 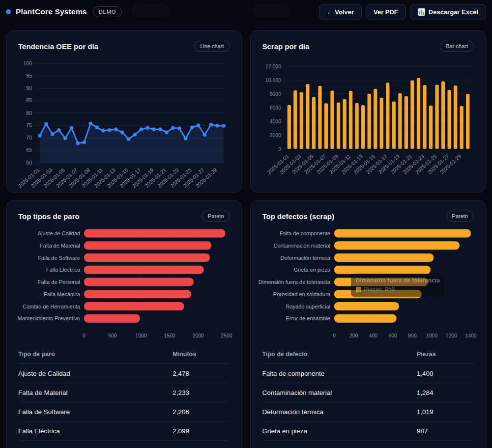 I want to click on chart-type-chip-bar: Bar chart, so click(x=457, y=46).